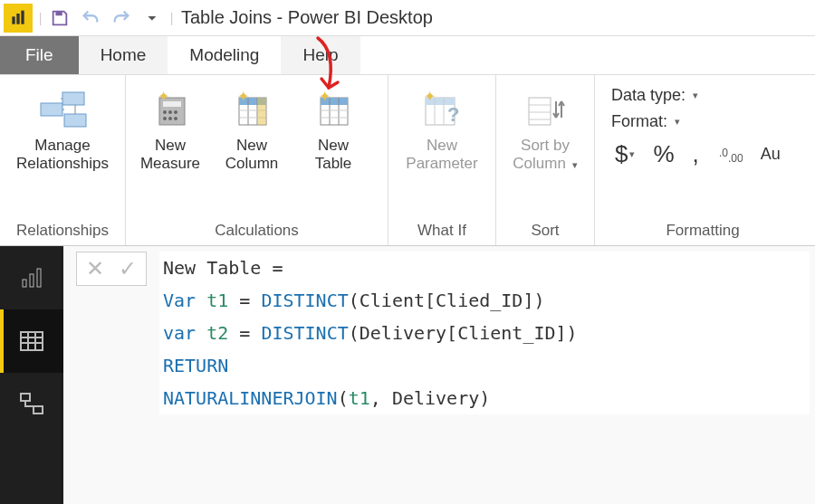 The image size is (815, 504). Describe the element at coordinates (442, 110) in the screenshot. I see `parameter-icon: ?✦` at that location.